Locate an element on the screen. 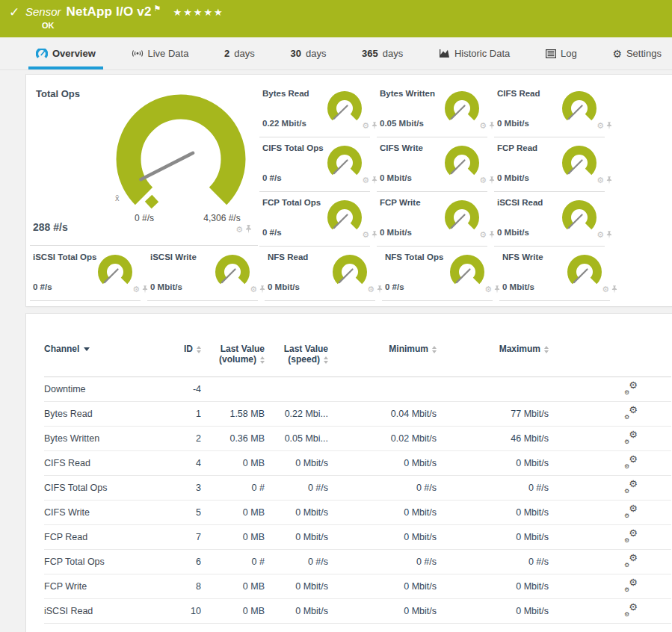  channel-name: Bytes Read is located at coordinates (106, 414).